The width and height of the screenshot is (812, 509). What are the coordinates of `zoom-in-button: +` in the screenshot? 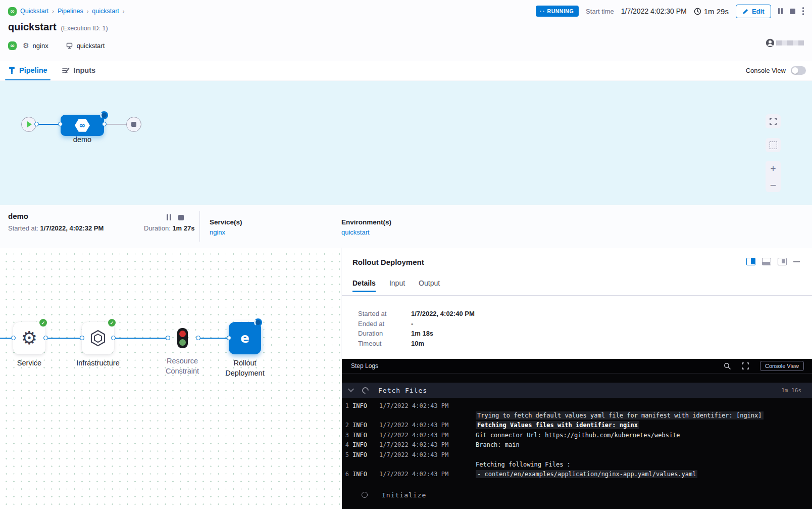 It's located at (773, 169).